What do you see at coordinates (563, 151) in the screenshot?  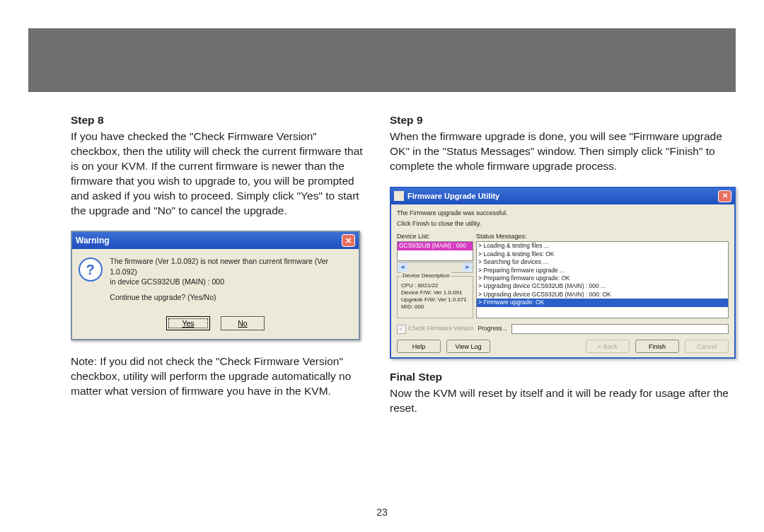 I see `step9-body: When the firmware upgrade is done, you w…` at bounding box center [563, 151].